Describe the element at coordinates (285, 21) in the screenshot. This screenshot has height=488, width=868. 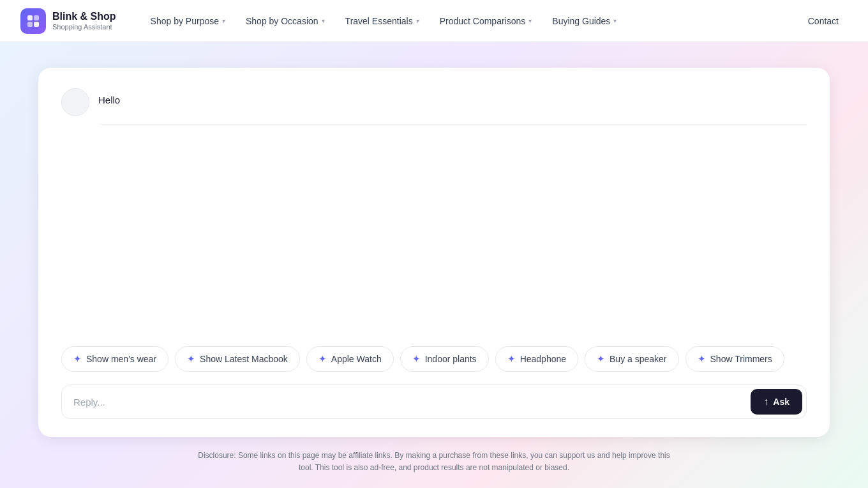
I see `nav-item-shop-by-occasion: Shop by Occasion▾` at that location.